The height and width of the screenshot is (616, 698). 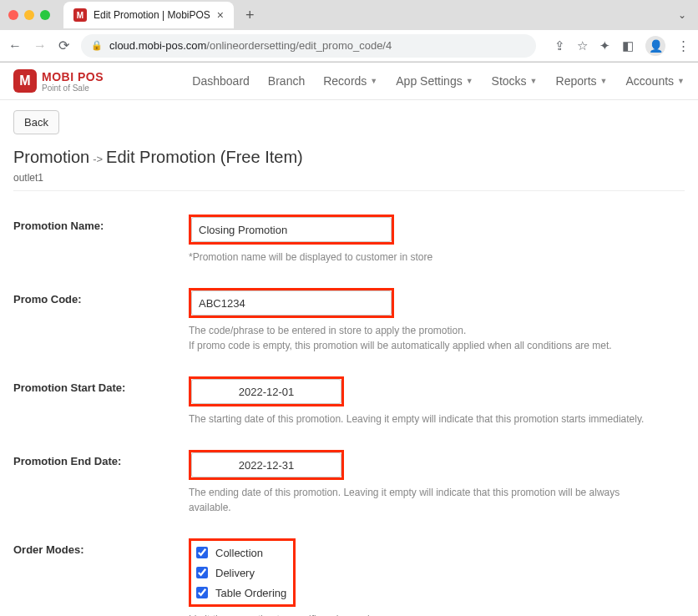 I want to click on tab-title: Edit Promotion | MobiPOS, so click(x=152, y=15).